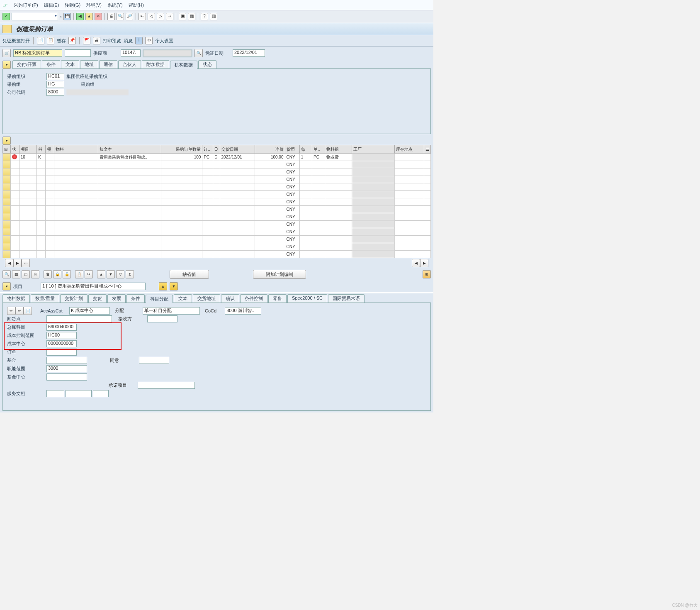 The width and height of the screenshot is (700, 610). I want to click on hold-button: 暂存, so click(61, 41).